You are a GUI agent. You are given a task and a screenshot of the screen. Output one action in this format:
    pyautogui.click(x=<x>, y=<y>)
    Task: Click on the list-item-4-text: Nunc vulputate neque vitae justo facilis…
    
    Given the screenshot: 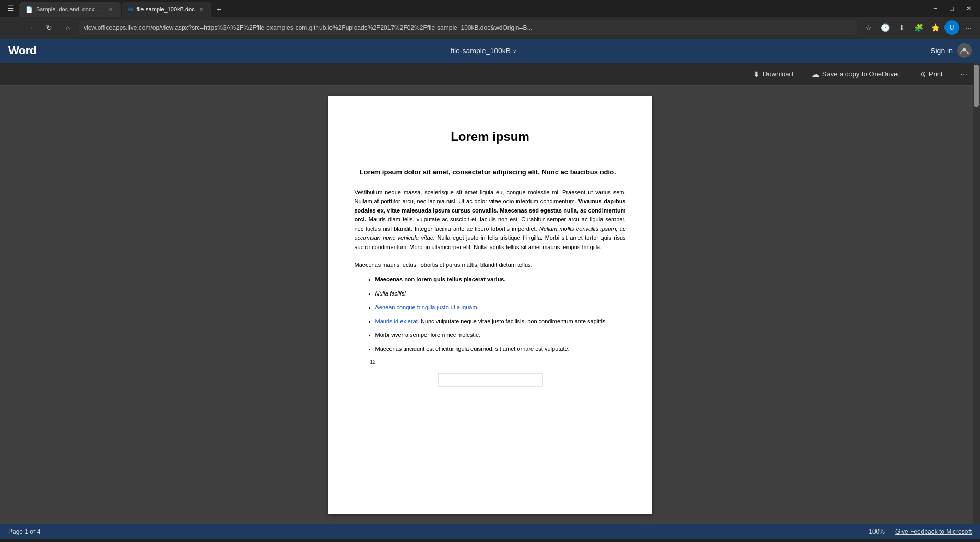 What is the action you would take?
    pyautogui.click(x=513, y=321)
    